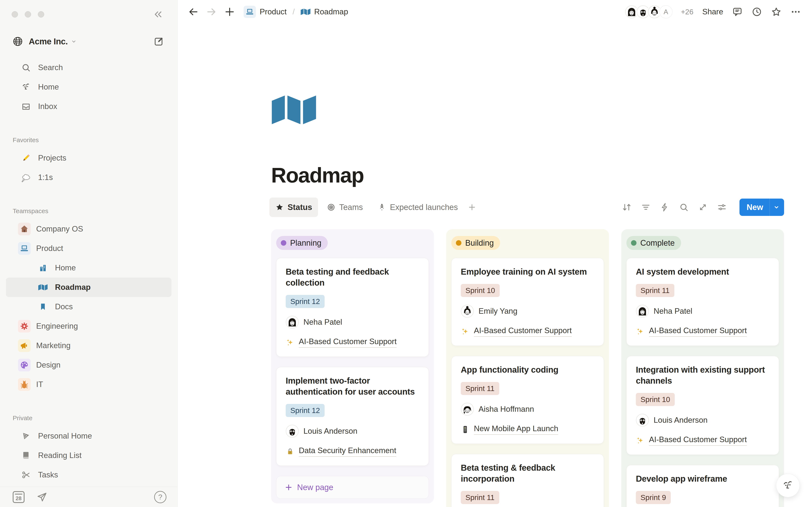 The height and width of the screenshot is (507, 812). I want to click on view-settings-icon, so click(722, 207).